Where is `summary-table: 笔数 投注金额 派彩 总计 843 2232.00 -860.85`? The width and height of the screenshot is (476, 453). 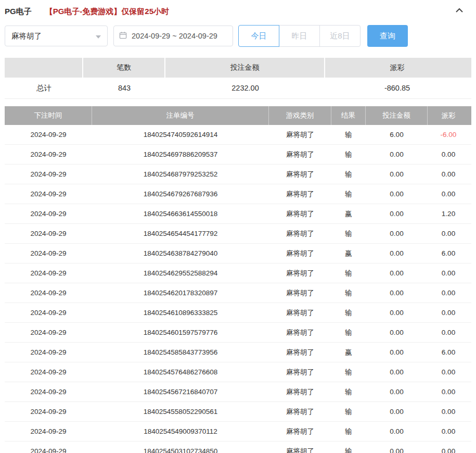 summary-table: 笔数 投注金额 派彩 总计 843 2232.00 -860.85 is located at coordinates (238, 78).